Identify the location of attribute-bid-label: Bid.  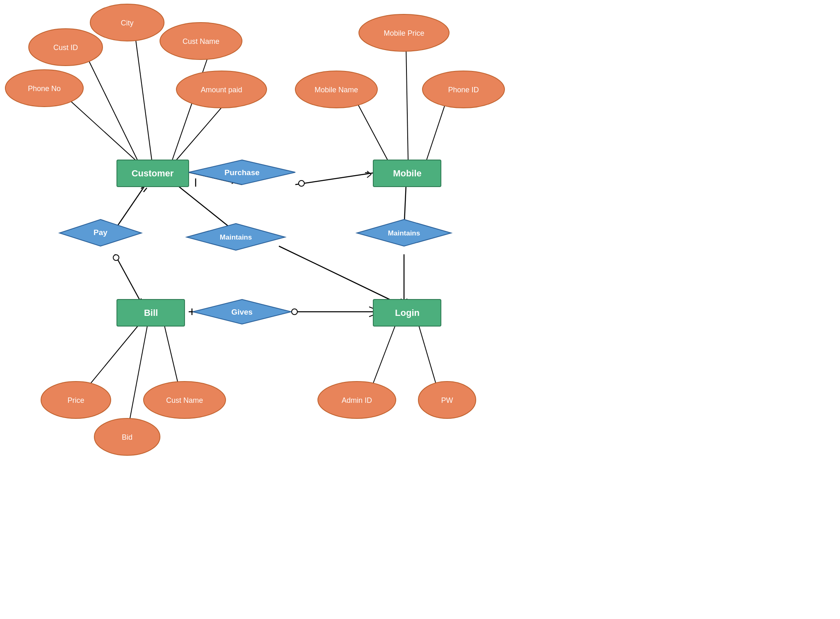
(127, 437).